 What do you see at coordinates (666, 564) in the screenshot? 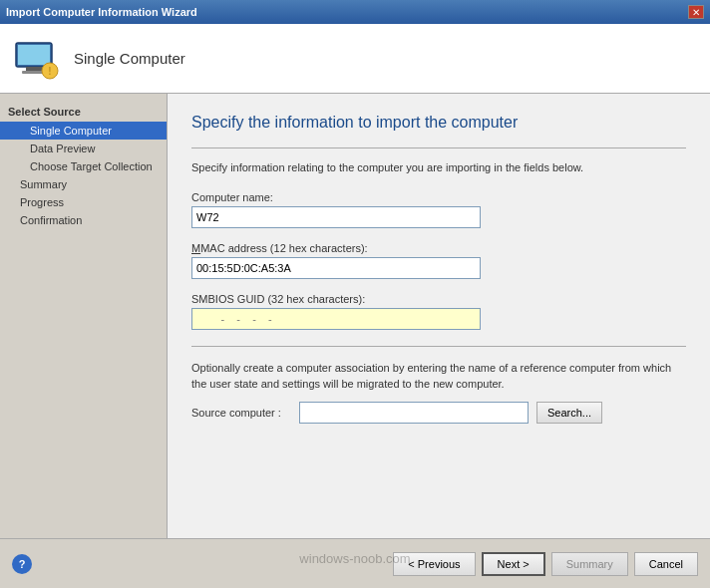
I see `cancel-button: Cancel` at bounding box center [666, 564].